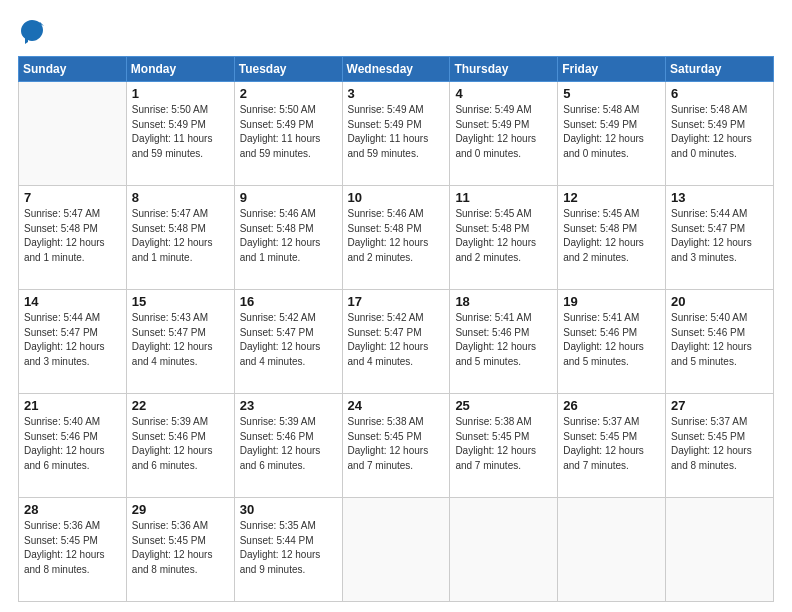 The image size is (792, 612). I want to click on weekday-header-friday: Friday, so click(612, 70).